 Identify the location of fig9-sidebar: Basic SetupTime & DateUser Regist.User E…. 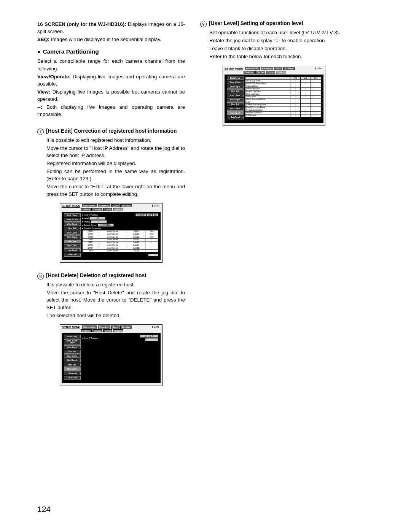
(235, 98).